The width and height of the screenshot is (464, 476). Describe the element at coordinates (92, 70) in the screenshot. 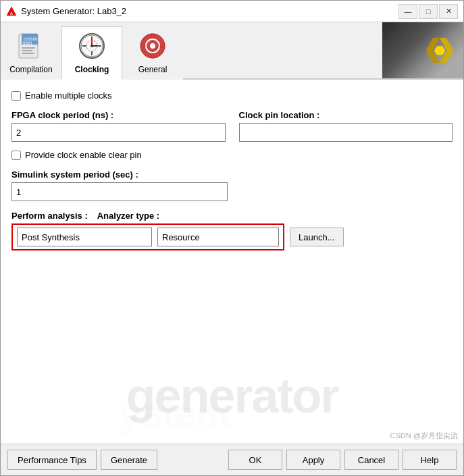

I see `tab-clocking-label: Clocking` at that location.